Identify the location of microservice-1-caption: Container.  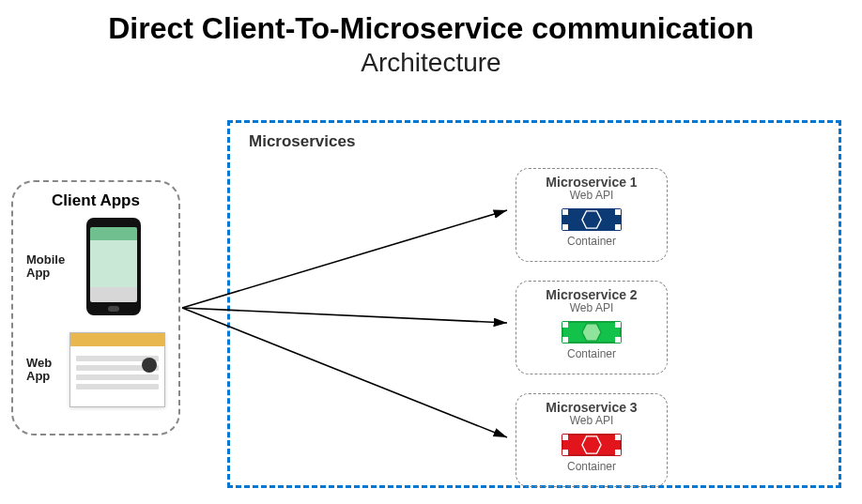
(592, 241).